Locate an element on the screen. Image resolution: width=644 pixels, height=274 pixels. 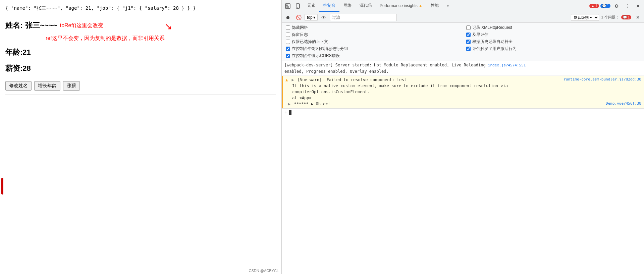
ref-comment: ref这里不会变，因为复制的是数据，而非引用关系 is located at coordinates (161, 38).